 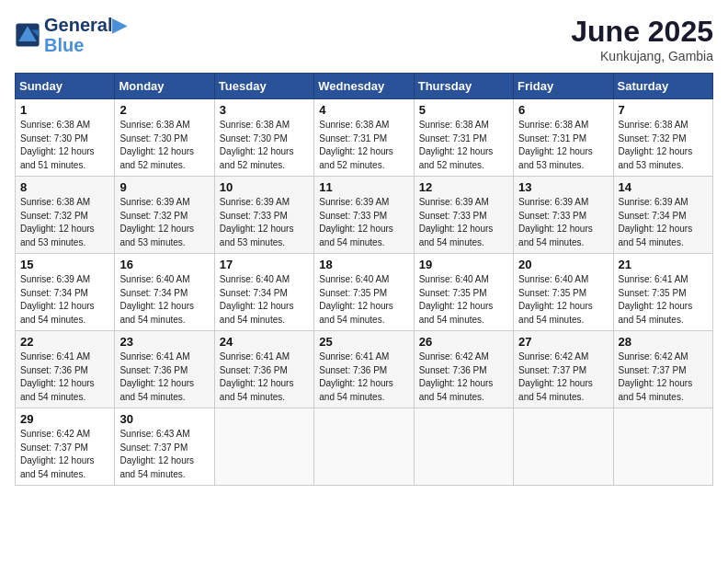 What do you see at coordinates (165, 447) in the screenshot?
I see `calendar-cell: 30Sunrise: 6:43 AM Sunset: 7:37 PM Dayli…` at bounding box center [165, 447].